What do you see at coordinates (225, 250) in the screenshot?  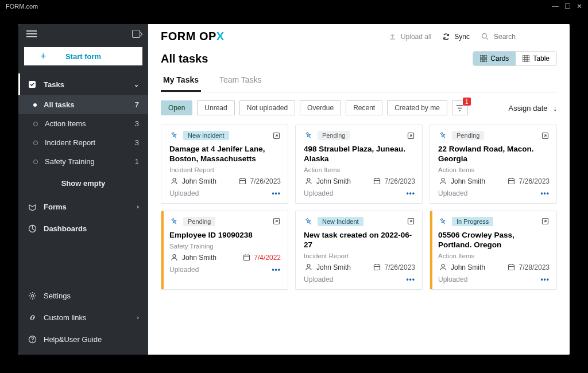 I see `task-card: PendingEmployee ID 19090238Safety Traini…` at bounding box center [225, 250].